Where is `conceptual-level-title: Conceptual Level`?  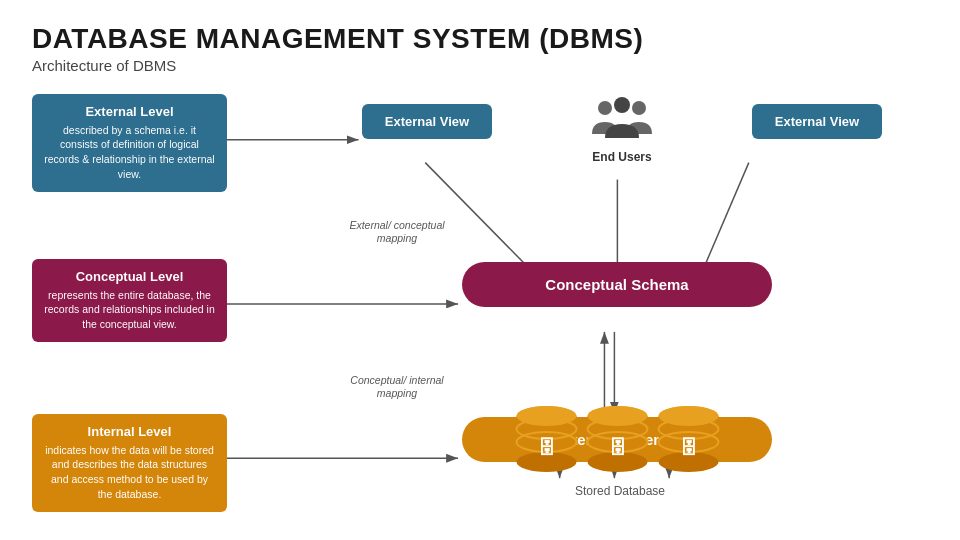 conceptual-level-title: Conceptual Level is located at coordinates (130, 276).